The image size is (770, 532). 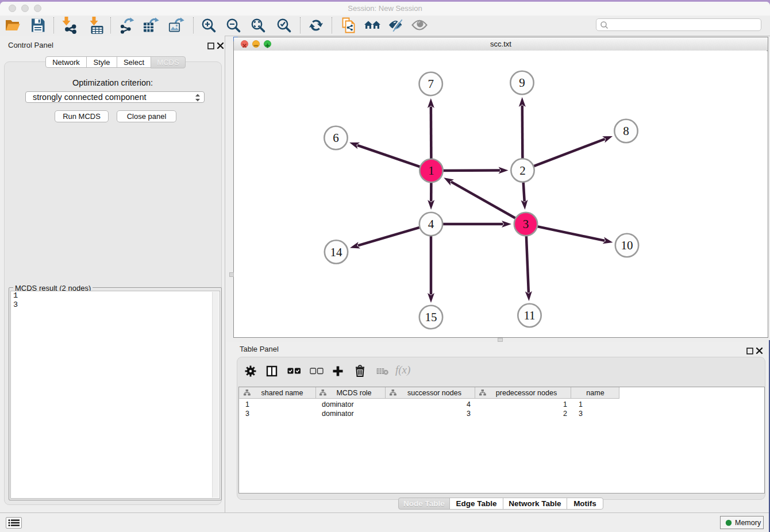 What do you see at coordinates (431, 317) in the screenshot?
I see `svg-text: 15` at bounding box center [431, 317].